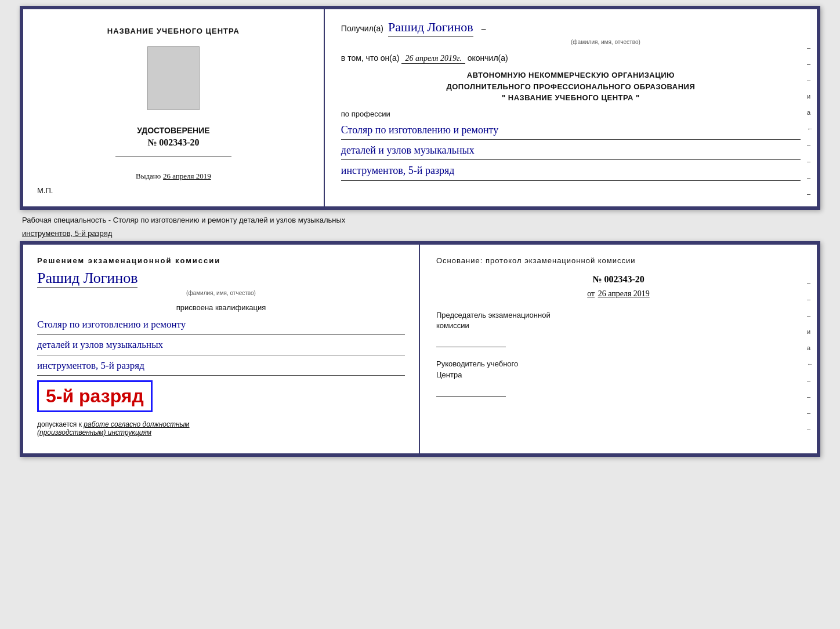 The height and width of the screenshot is (629, 840). I want to click on допускается-text2: (производственным) инструкциям, so click(94, 432).